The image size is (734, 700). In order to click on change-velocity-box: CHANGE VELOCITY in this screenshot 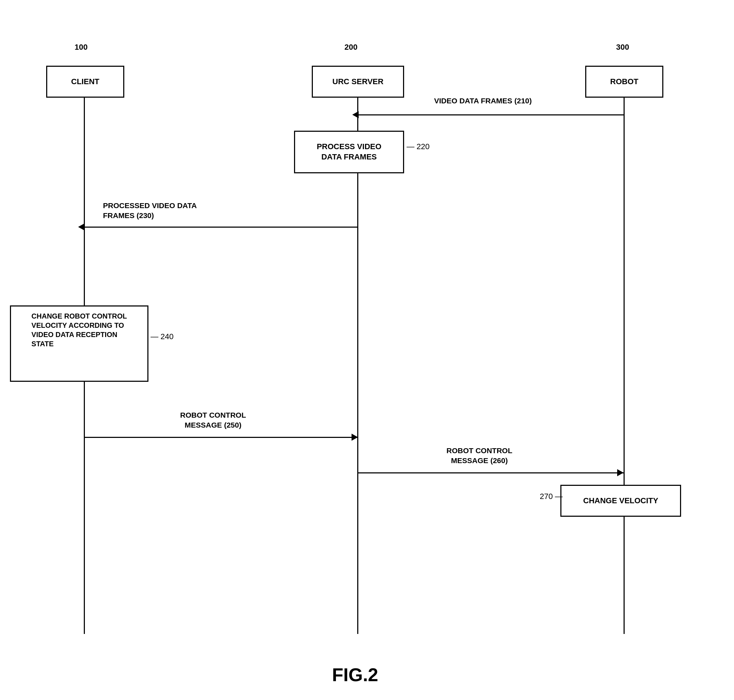, I will do `click(621, 501)`.